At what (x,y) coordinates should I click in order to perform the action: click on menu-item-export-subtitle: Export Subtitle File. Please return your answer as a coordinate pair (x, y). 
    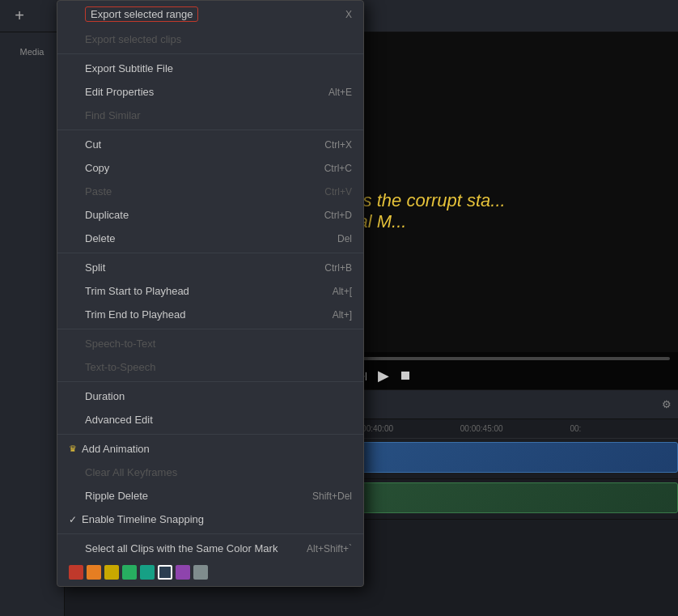
    Looking at the image, I should click on (210, 68).